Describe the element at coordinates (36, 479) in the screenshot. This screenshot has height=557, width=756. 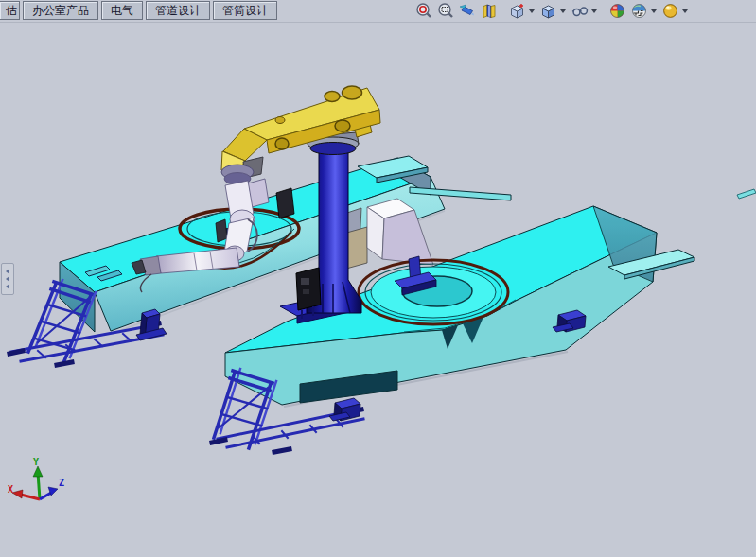
I see `coordinate-triad: Y X Z` at that location.